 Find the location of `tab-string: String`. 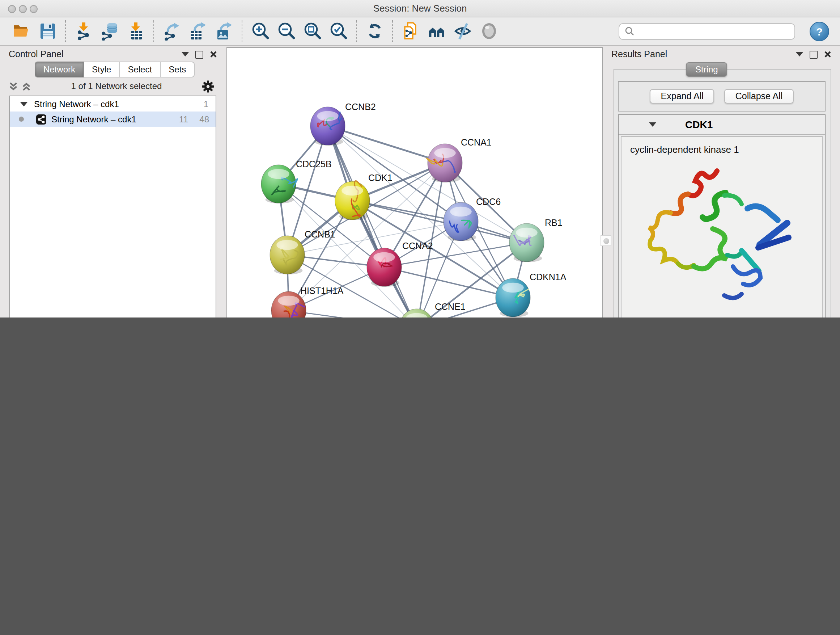

tab-string: String is located at coordinates (707, 70).